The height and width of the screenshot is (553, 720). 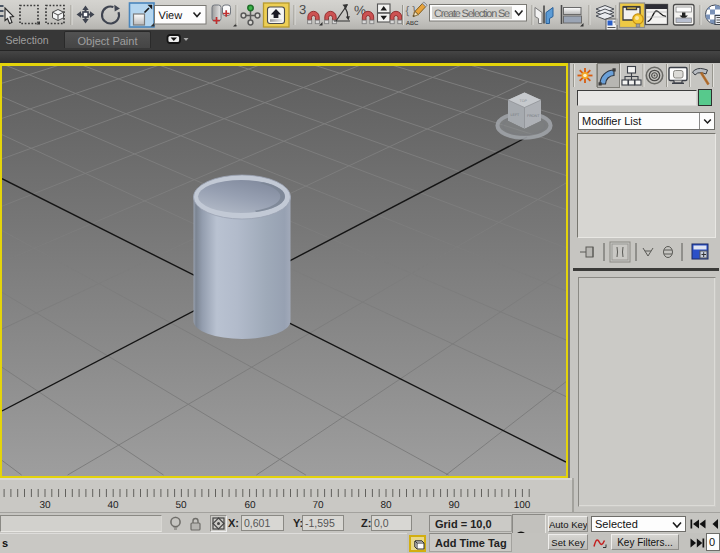 I want to click on svg-text: View, so click(x=171, y=16).